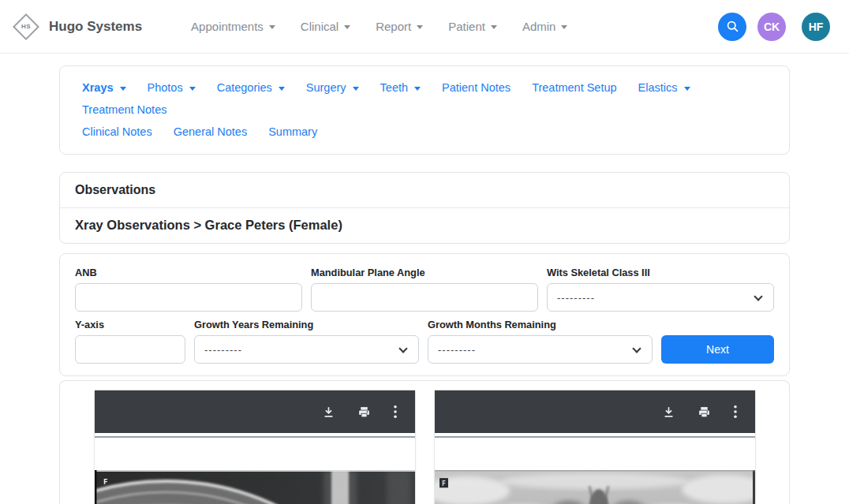 The image size is (849, 504). Describe the element at coordinates (211, 132) in the screenshot. I see `tab-general-notes: General Notes` at that location.